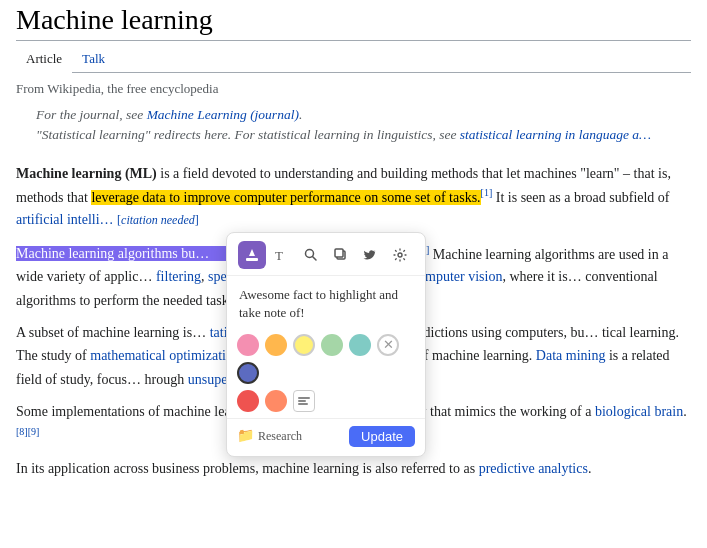 This screenshot has width=707, height=548. What do you see at coordinates (248, 373) in the screenshot?
I see `color-blue` at bounding box center [248, 373].